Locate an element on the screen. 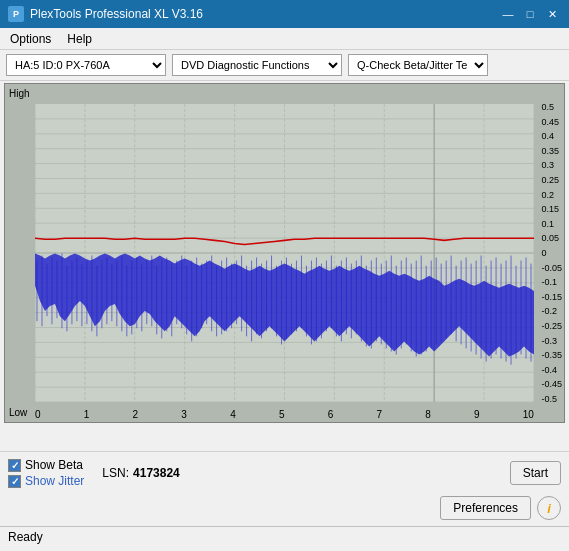 This screenshot has width=569, height=551. x-axis-labels: 0 1 2 3 4 5 6 7 8 9 10 is located at coordinates (284, 414).